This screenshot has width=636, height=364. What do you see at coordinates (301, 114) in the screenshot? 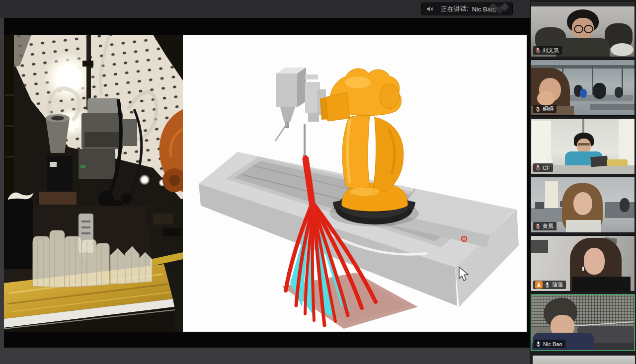
I see `sim-extruder-tool` at bounding box center [301, 114].